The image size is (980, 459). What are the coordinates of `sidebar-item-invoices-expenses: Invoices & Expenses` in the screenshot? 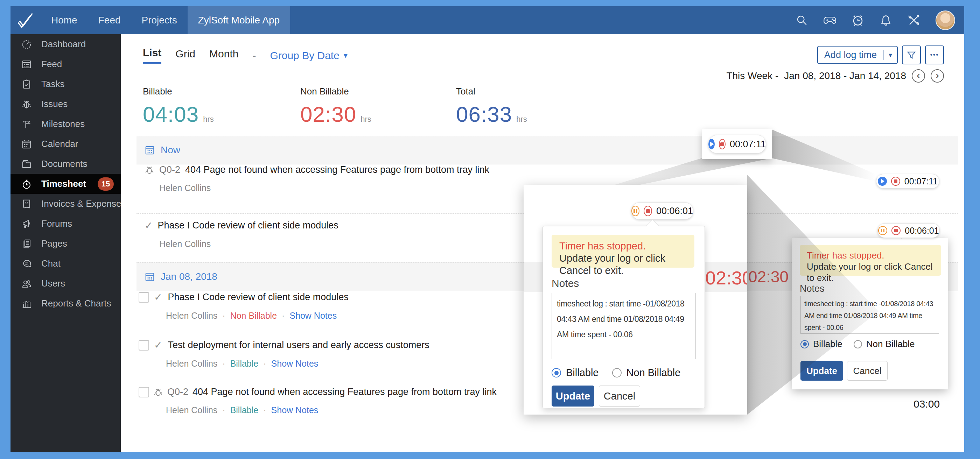 It's located at (65, 204).